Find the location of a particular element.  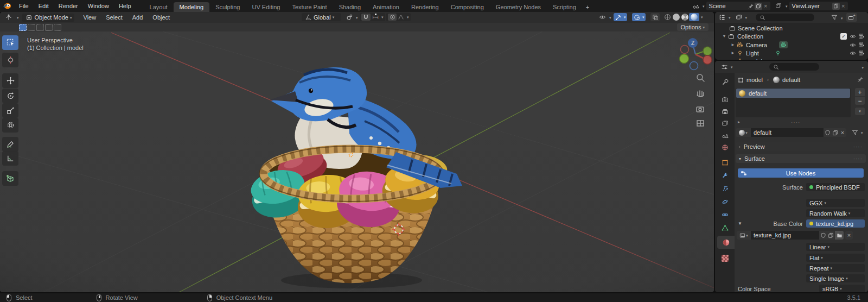

add-slot-button: + is located at coordinates (860, 92).